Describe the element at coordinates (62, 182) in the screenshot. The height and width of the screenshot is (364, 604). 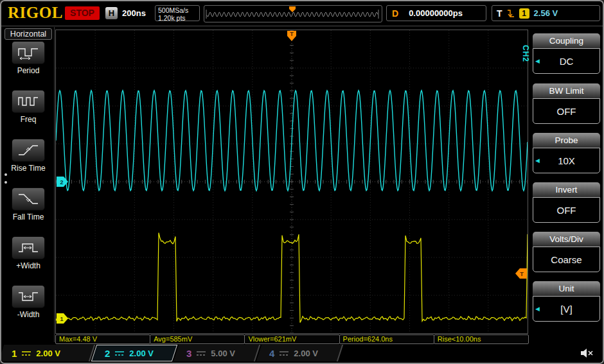
I see `svg-text: 2` at that location.